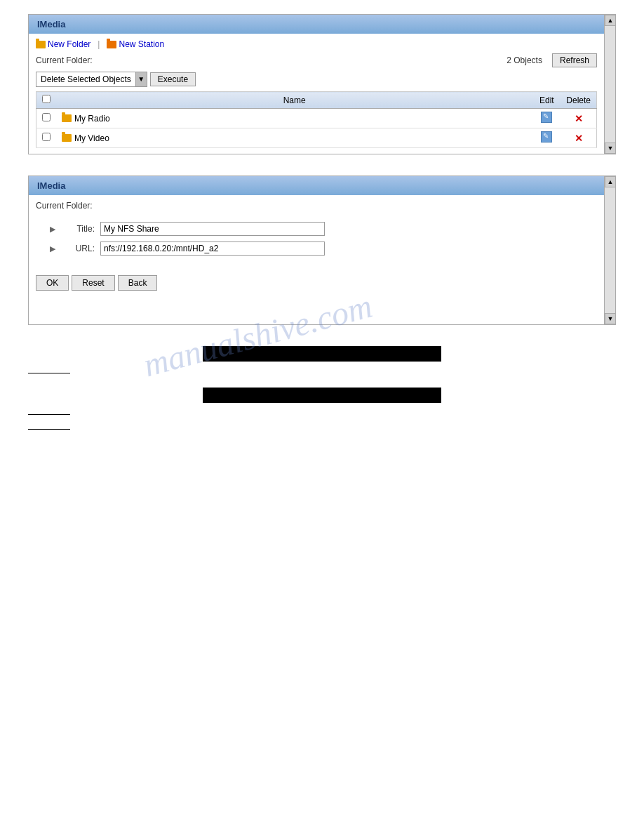 Image resolution: width=644 pixels, height=834 pixels. I want to click on folder-icon, so click(41, 45).